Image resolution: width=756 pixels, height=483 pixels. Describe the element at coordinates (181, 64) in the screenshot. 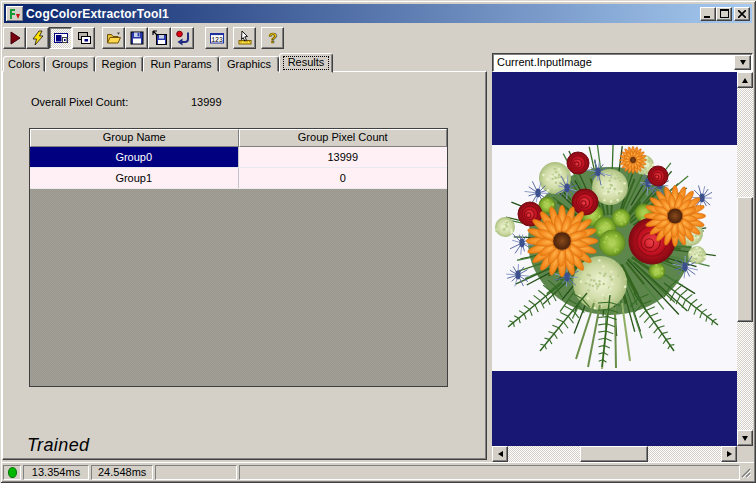

I see `tab-run-params: Run Params` at that location.